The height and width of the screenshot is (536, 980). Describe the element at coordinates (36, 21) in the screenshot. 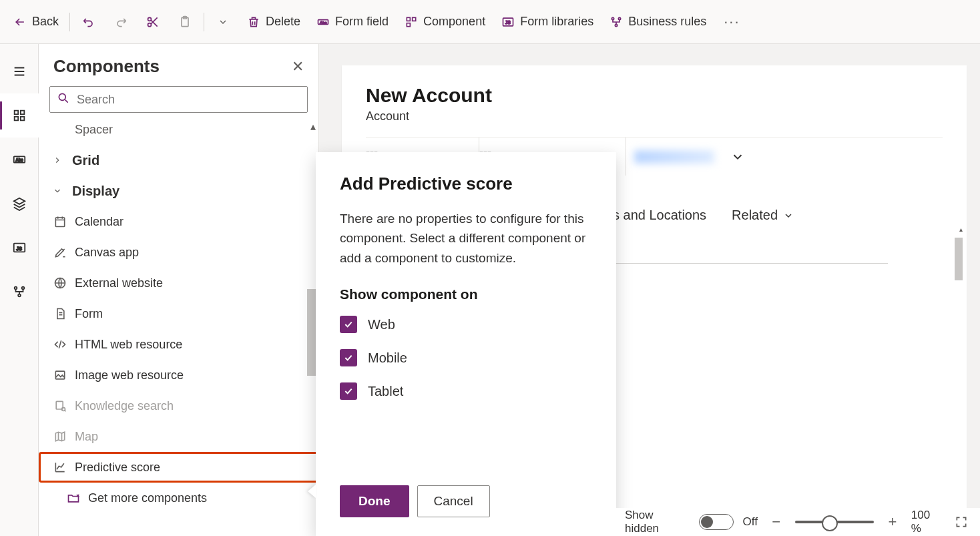

I see `back-button: Back` at that location.